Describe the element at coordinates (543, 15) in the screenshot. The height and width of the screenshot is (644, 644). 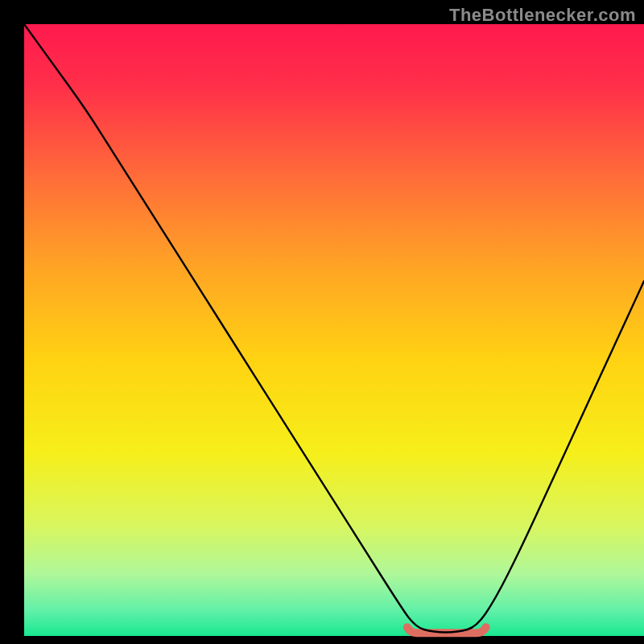
I see `watermark-text: TheBottlenecker.com` at that location.